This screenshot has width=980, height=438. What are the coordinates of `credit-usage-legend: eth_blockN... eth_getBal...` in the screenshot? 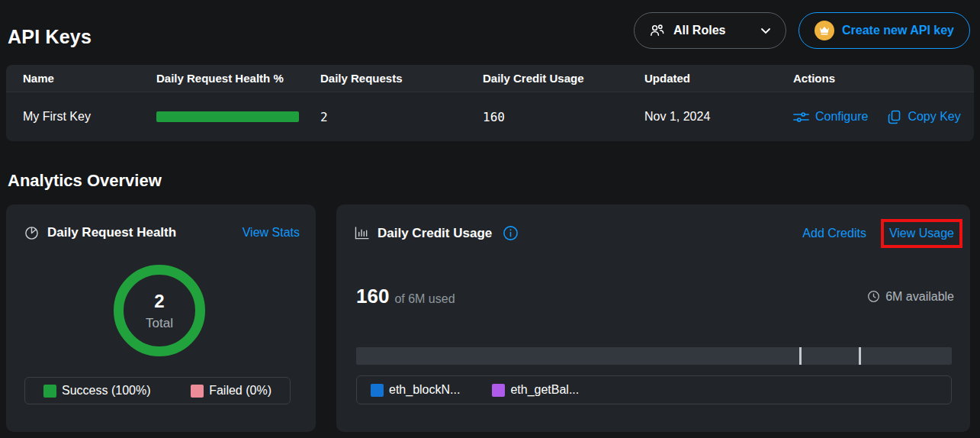 It's located at (654, 390).